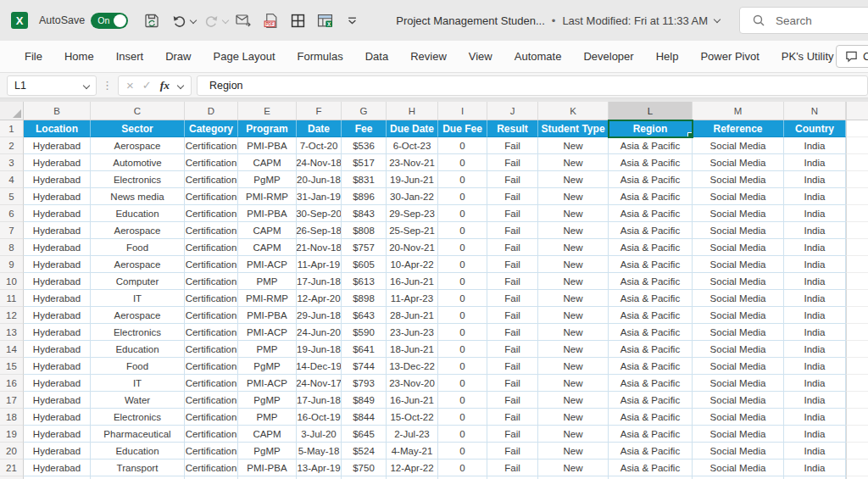 This screenshot has height=479, width=868. What do you see at coordinates (268, 265) in the screenshot?
I see `cell-E9: PMI-ACP` at bounding box center [268, 265].